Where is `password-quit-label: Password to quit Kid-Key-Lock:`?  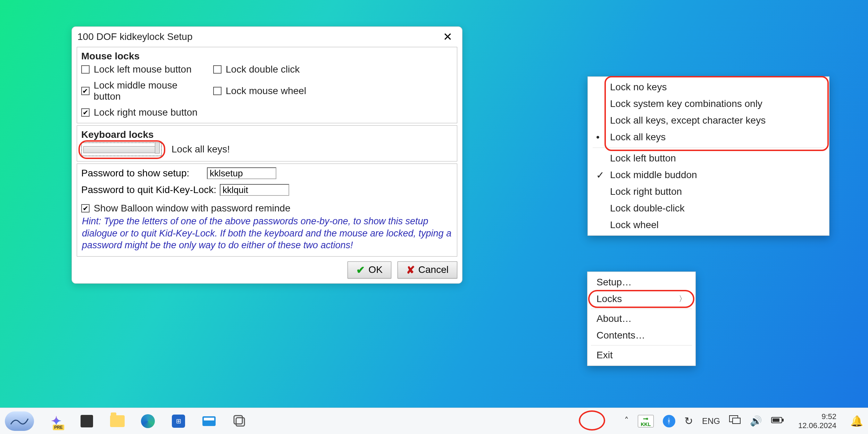 password-quit-label: Password to quit Kid-Key-Lock: is located at coordinates (149, 190).